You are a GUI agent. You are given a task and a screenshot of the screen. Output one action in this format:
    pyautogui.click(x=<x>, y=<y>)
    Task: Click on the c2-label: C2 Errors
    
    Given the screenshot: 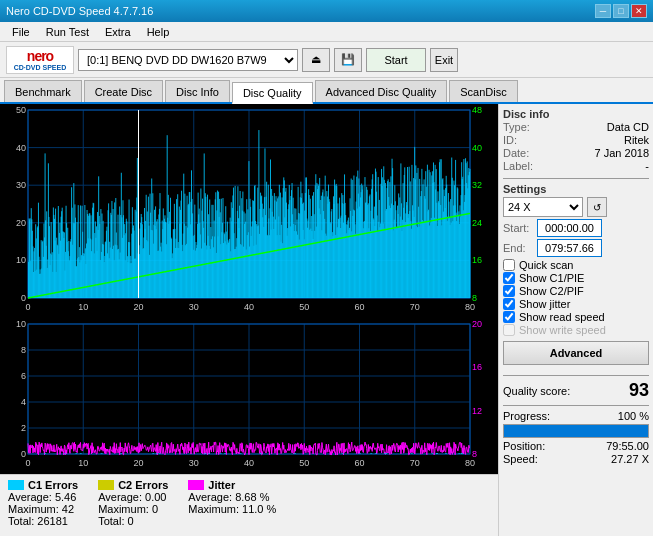 What is the action you would take?
    pyautogui.click(x=143, y=485)
    